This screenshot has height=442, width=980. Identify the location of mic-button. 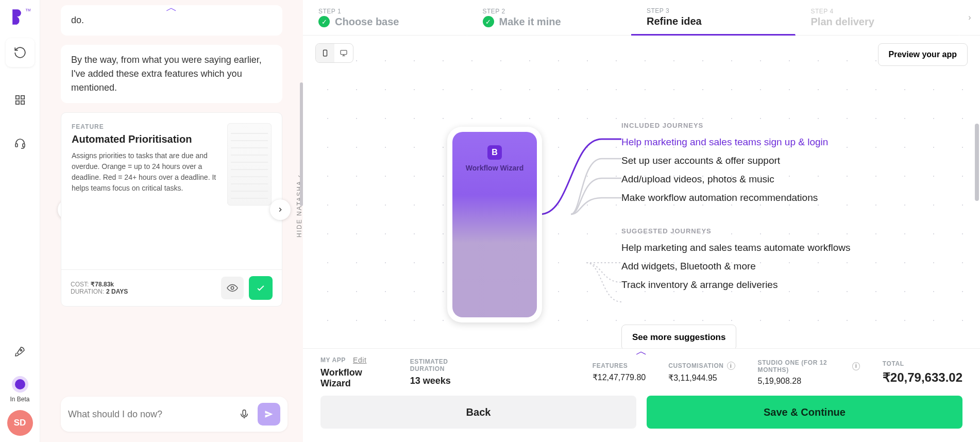
(244, 414).